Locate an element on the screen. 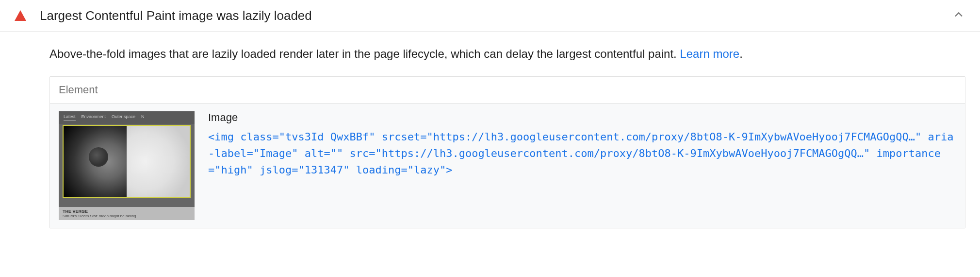 The width and height of the screenshot is (980, 277). audit-header: Largest Contentful Paint image was lazil… is located at coordinates (490, 16).